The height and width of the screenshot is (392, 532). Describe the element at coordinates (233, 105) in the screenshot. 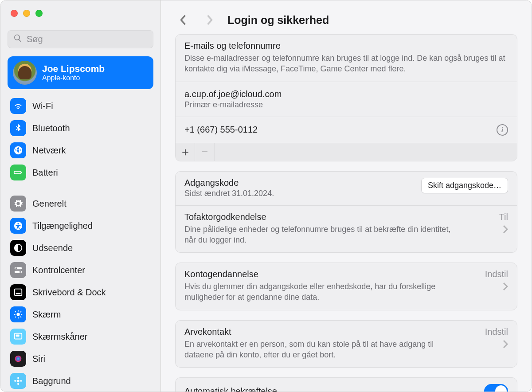

I see `email-subtitle: Primær e-mailadresse` at that location.